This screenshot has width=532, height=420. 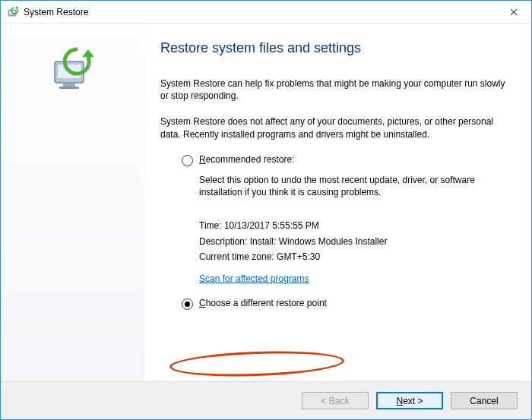 What do you see at coordinates (337, 49) in the screenshot?
I see `page-heading: Restore system files and settings` at bounding box center [337, 49].